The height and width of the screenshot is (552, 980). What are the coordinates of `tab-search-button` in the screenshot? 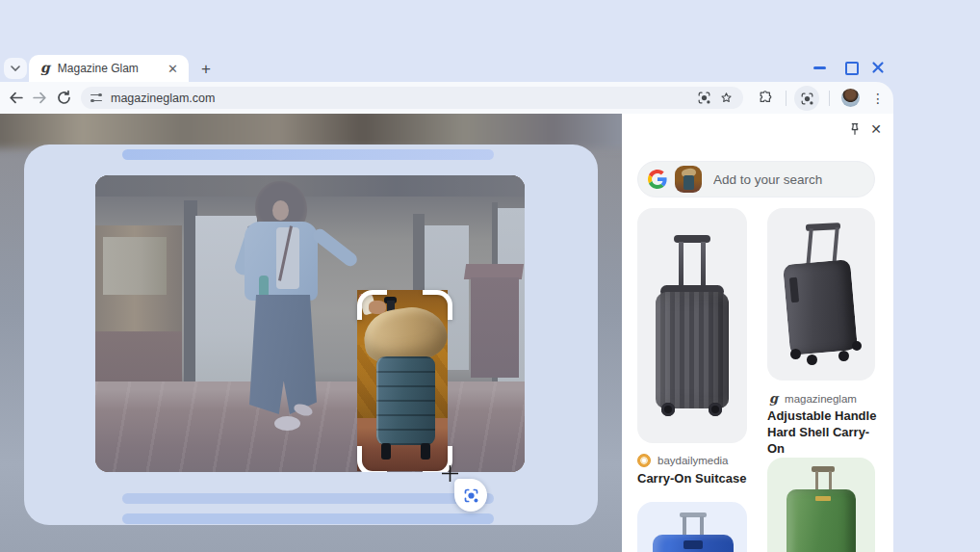 It's located at (15, 68).